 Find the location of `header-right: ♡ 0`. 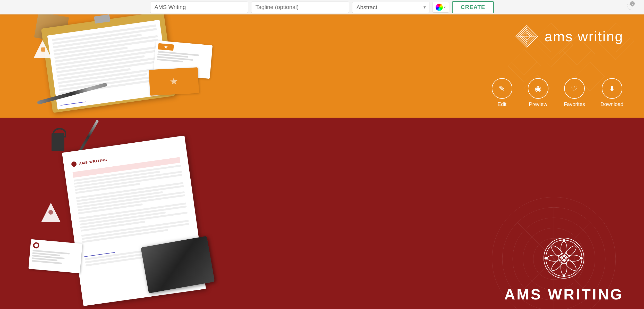

header-right: ♡ 0 is located at coordinates (565, 7).